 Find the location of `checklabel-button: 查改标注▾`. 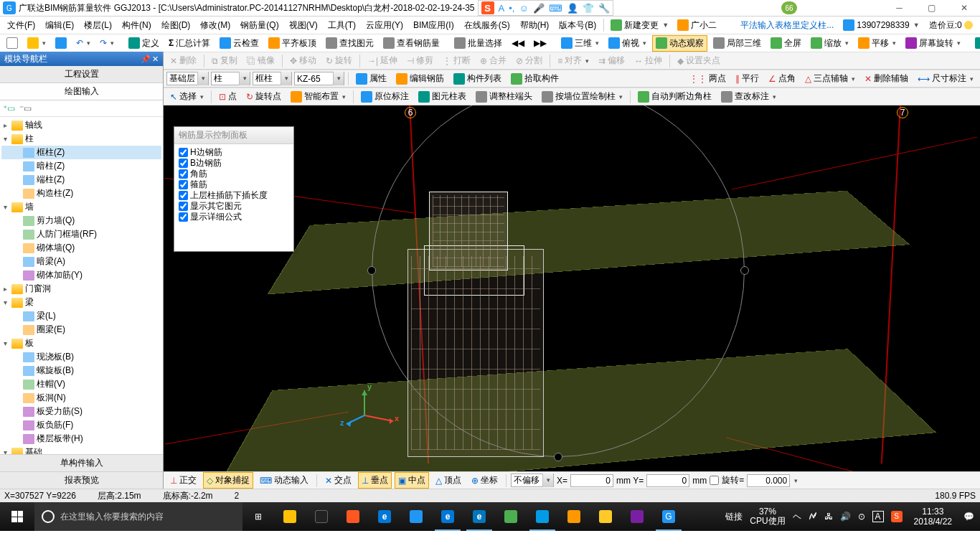

checklabel-button: 查改标注▾ is located at coordinates (749, 96).